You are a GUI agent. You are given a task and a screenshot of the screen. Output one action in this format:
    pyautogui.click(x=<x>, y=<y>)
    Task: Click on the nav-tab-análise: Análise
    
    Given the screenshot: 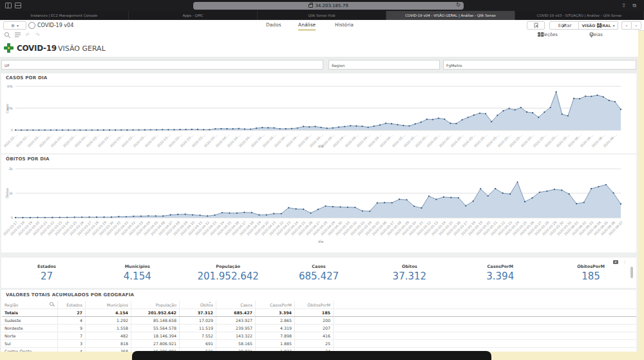 What is the action you would take?
    pyautogui.click(x=307, y=26)
    